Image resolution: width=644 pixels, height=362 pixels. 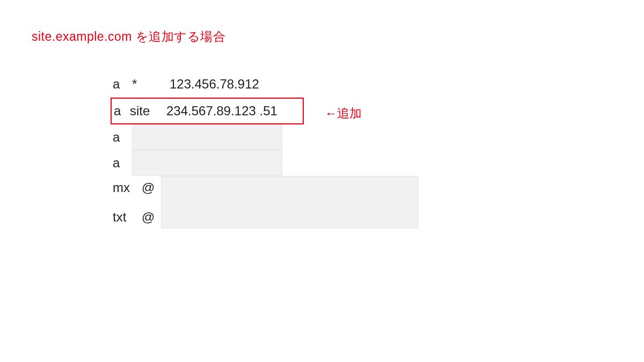 What do you see at coordinates (126, 217) in the screenshot?
I see `record-type: txt` at bounding box center [126, 217].